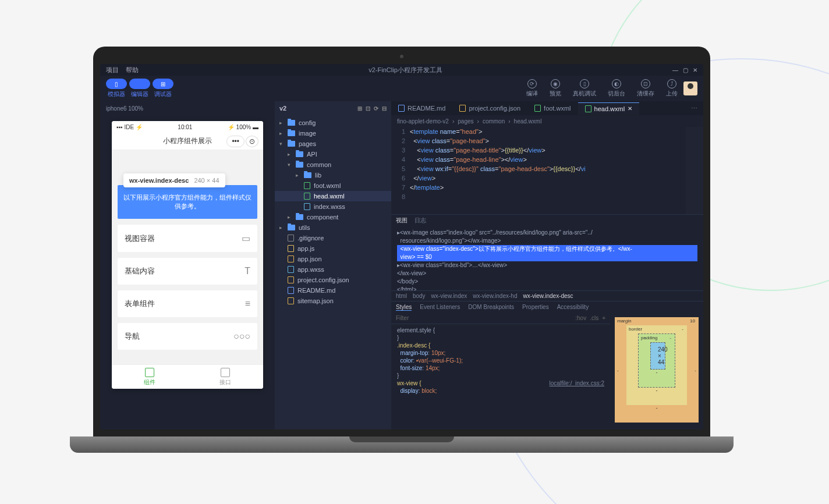 This screenshot has height=504, width=829. I want to click on toolbar-action-3: ◐切后台, so click(617, 88).